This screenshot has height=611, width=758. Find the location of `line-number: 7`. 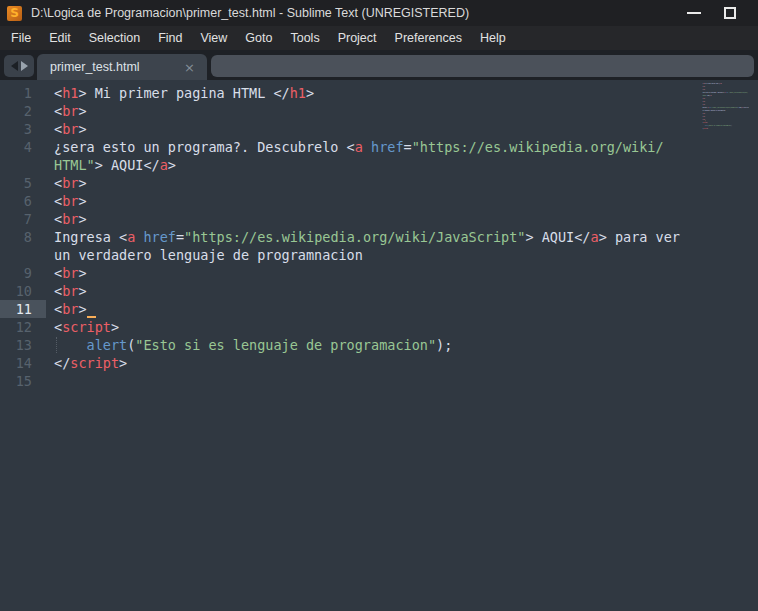

line-number: 7 is located at coordinates (23, 219).